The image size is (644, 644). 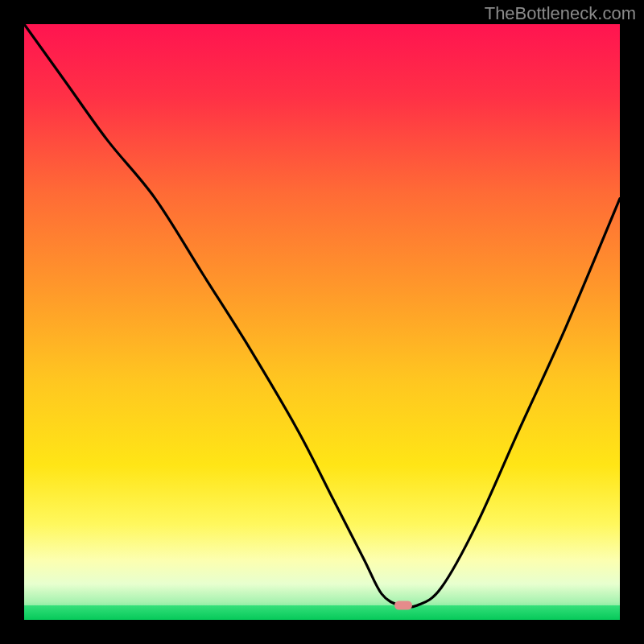 I want to click on watermark-text: TheBottleneck.com, so click(x=560, y=14).